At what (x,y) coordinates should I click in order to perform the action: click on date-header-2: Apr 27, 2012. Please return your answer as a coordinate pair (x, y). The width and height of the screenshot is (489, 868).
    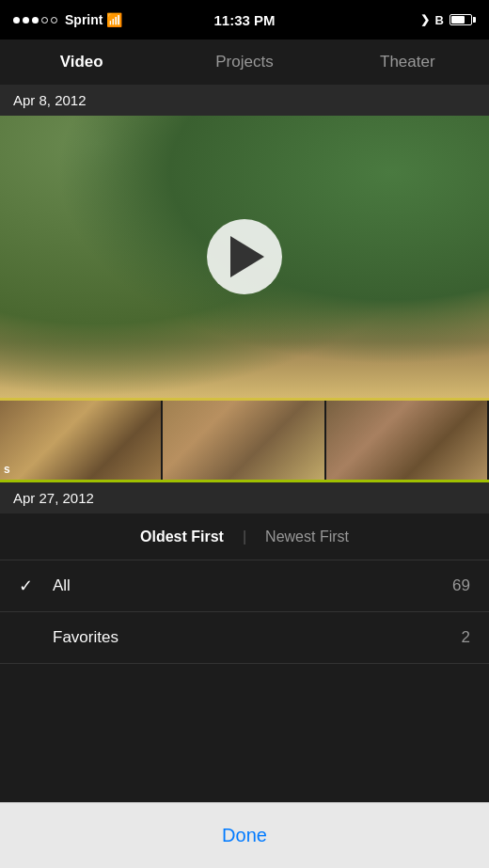
    Looking at the image, I should click on (244, 498).